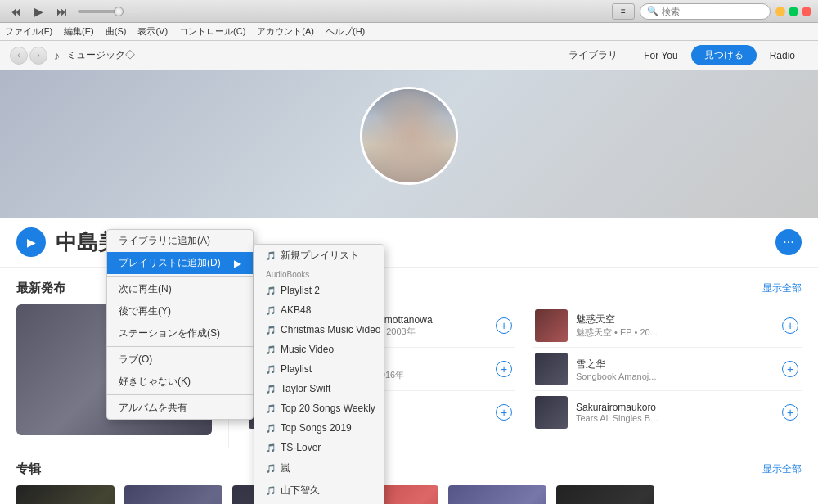 Image resolution: width=818 pixels, height=504 pixels. I want to click on nav-bar: ‹ › ♪ ミュージック◇ ライブラリ For You 見つける Radio, so click(409, 56).